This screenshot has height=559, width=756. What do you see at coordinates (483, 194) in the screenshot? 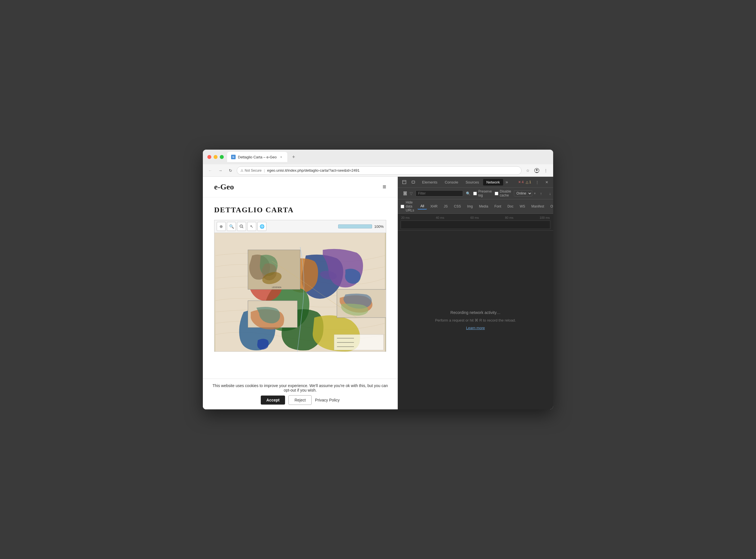
I see `preserve-log-checkbox: Preserve log` at bounding box center [483, 194].